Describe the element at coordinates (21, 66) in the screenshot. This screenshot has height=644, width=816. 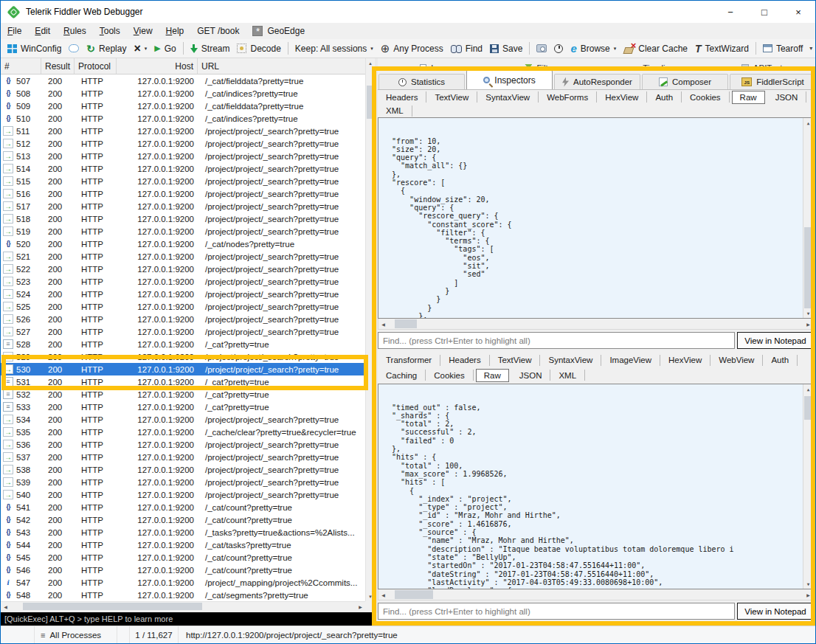
I see `column-header-: #` at that location.